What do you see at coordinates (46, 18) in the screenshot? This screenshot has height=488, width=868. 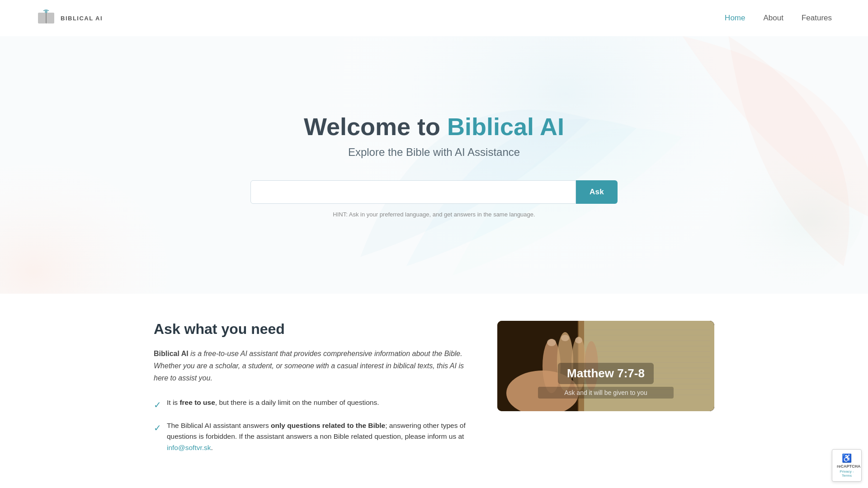 I see `logo-icon` at bounding box center [46, 18].